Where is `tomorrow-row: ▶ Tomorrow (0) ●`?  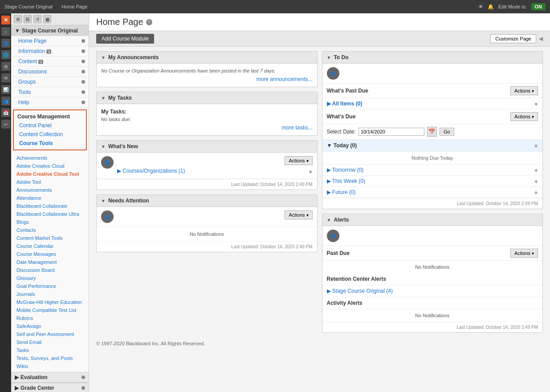 tomorrow-row: ▶ Tomorrow (0) ● is located at coordinates (433, 170).